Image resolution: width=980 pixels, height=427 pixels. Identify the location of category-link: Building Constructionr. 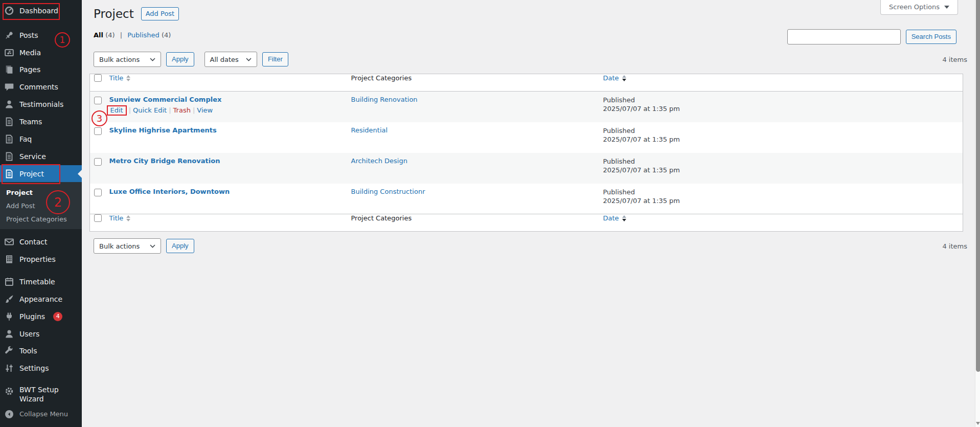
(389, 191).